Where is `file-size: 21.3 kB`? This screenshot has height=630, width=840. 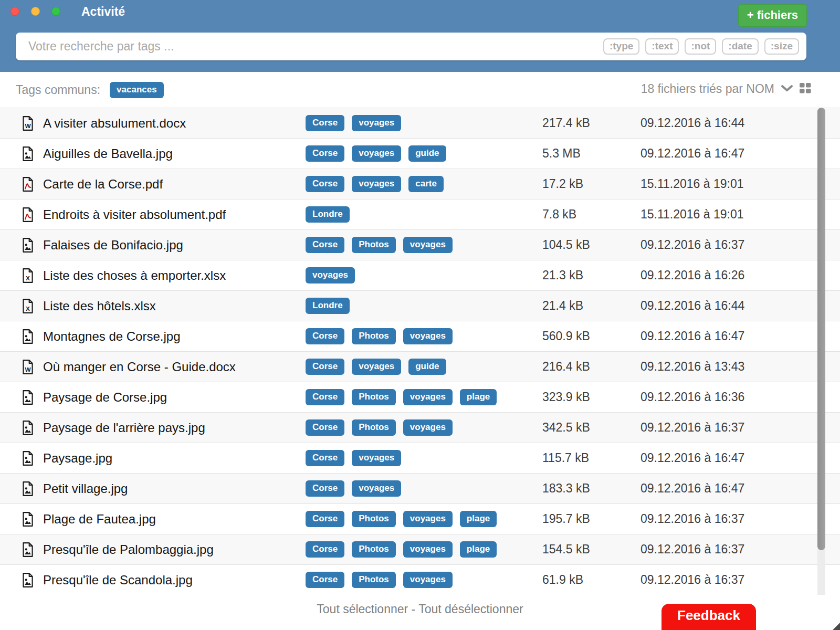 file-size: 21.3 kB is located at coordinates (588, 275).